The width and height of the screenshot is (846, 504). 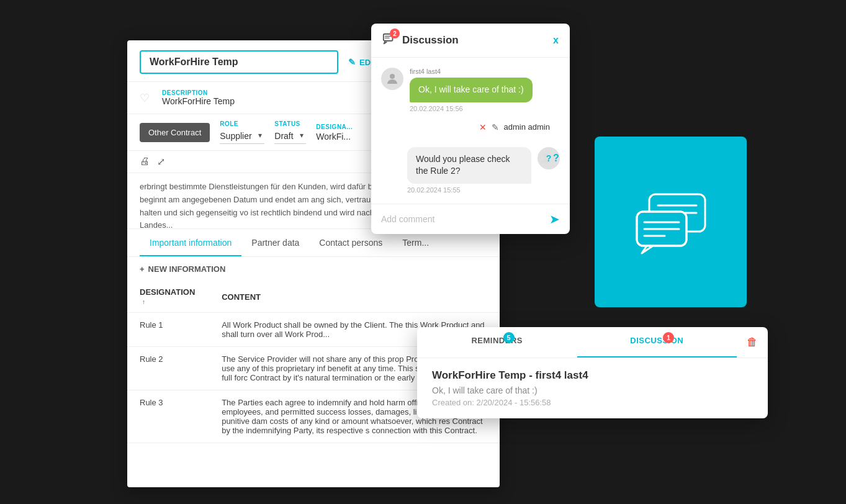 What do you see at coordinates (483, 127) in the screenshot?
I see `delete-message-icon: ✕` at bounding box center [483, 127].